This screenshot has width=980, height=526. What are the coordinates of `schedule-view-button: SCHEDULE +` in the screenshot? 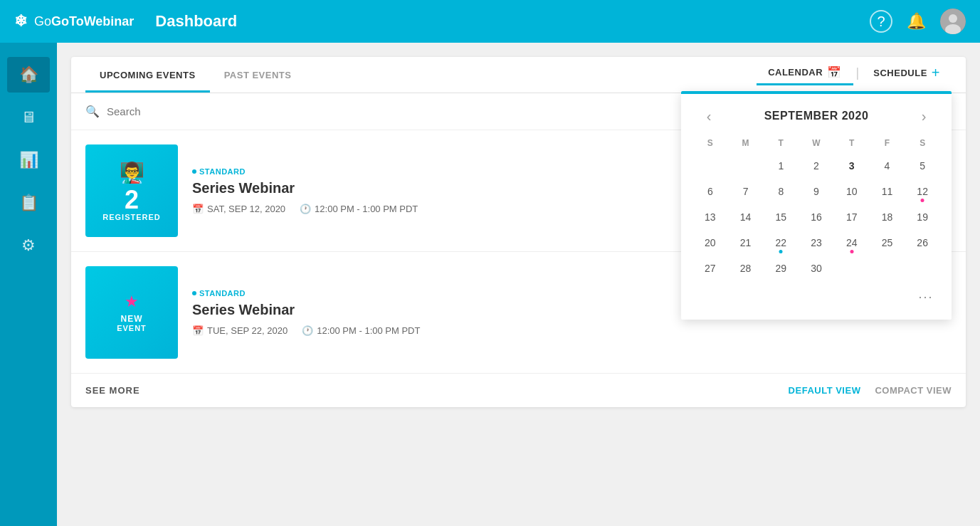 It's located at (907, 73).